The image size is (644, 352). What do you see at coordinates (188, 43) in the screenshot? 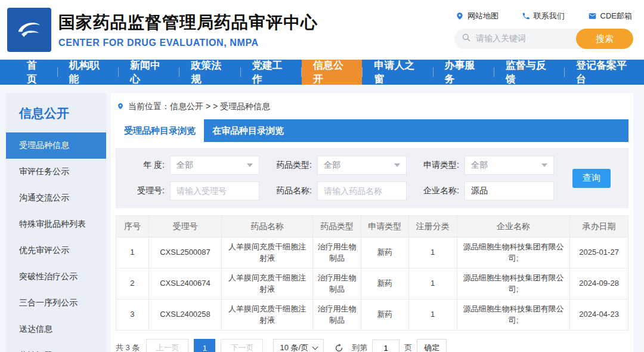
I see `site-subtitle: CENTER FOR DRUG EVALUATION, NMPA` at bounding box center [188, 43].